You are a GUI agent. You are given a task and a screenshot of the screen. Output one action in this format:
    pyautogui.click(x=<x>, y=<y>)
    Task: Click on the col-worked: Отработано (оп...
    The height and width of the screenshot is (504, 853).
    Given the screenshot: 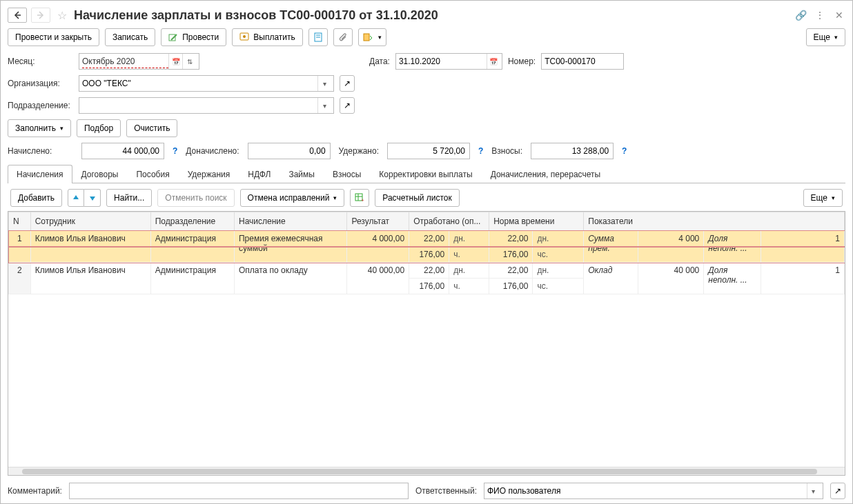 What is the action you would take?
    pyautogui.click(x=449, y=222)
    